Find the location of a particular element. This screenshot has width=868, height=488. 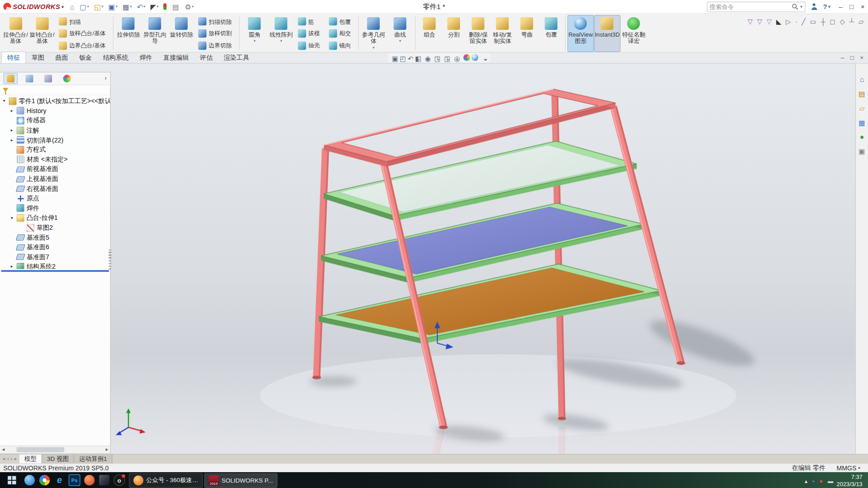

annotation-views-icon: ◉▾ is located at coordinates (427, 58).